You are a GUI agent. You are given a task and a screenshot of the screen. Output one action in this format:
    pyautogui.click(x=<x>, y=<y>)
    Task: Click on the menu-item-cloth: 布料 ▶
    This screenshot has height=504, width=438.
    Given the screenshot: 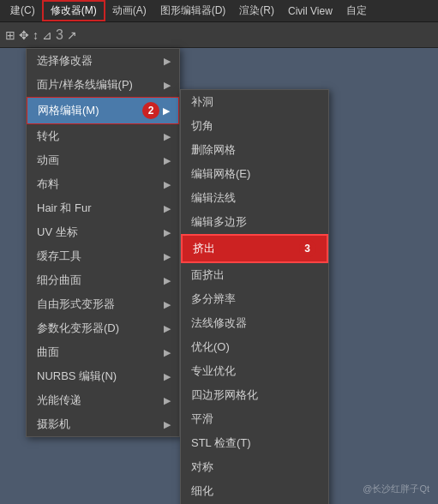 What is the action you would take?
    pyautogui.click(x=103, y=184)
    